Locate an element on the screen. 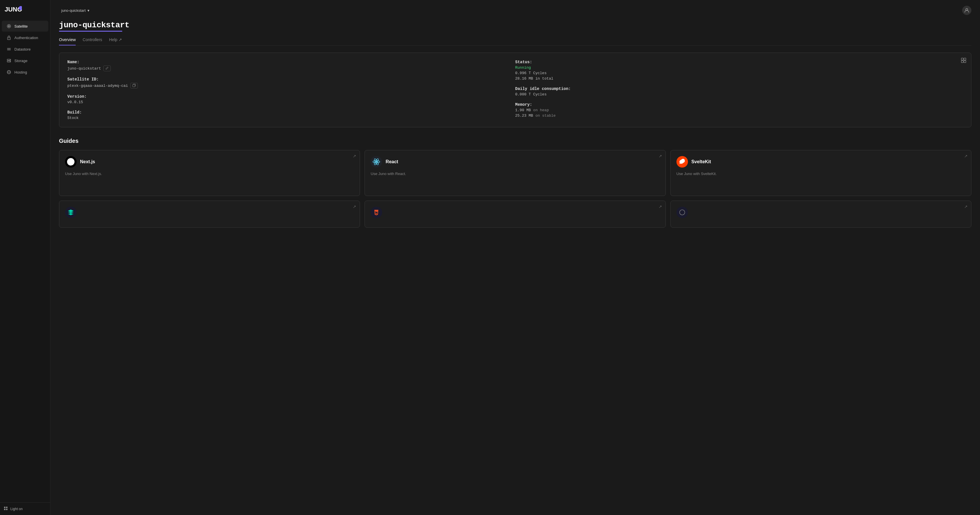  guide-card-bottom-1: ↗ is located at coordinates (209, 214).